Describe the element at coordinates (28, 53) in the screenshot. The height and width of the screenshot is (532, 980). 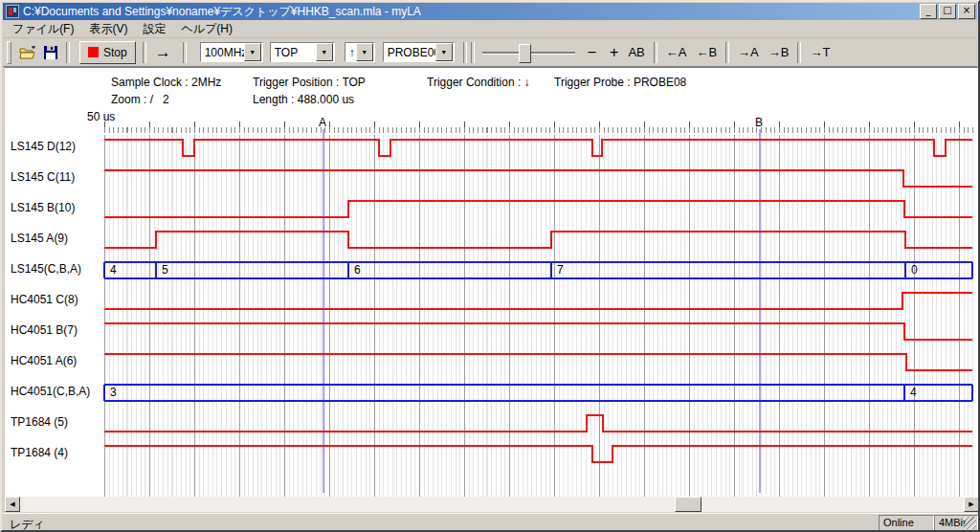
I see `open-file-button` at that location.